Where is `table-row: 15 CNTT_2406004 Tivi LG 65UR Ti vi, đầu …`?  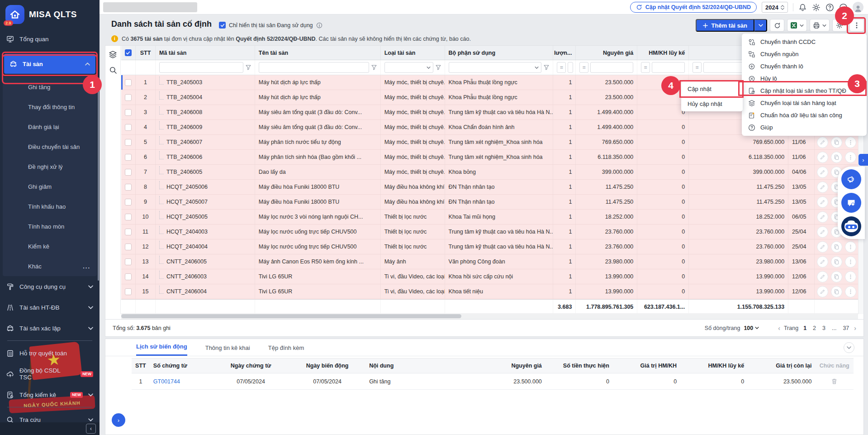
table-row: 15 CNTT_2406004 Tivi LG 65UR Ti vi, đầu … is located at coordinates (489, 292).